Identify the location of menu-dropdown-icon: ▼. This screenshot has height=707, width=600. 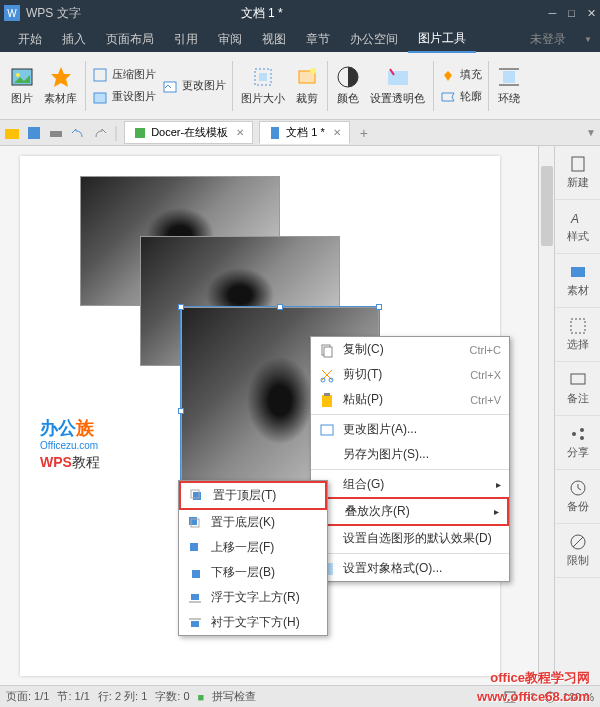
(588, 40).